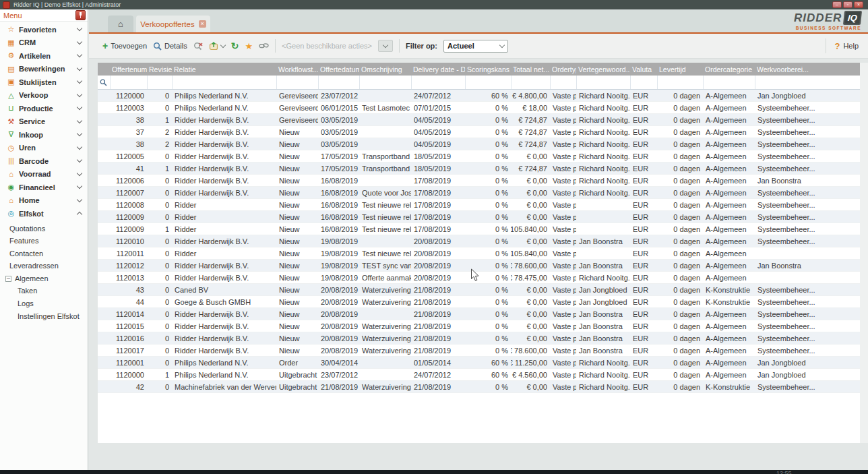 The height and width of the screenshot is (474, 868). What do you see at coordinates (44, 96) in the screenshot?
I see `sidebar-group: △ Verkoop` at bounding box center [44, 96].